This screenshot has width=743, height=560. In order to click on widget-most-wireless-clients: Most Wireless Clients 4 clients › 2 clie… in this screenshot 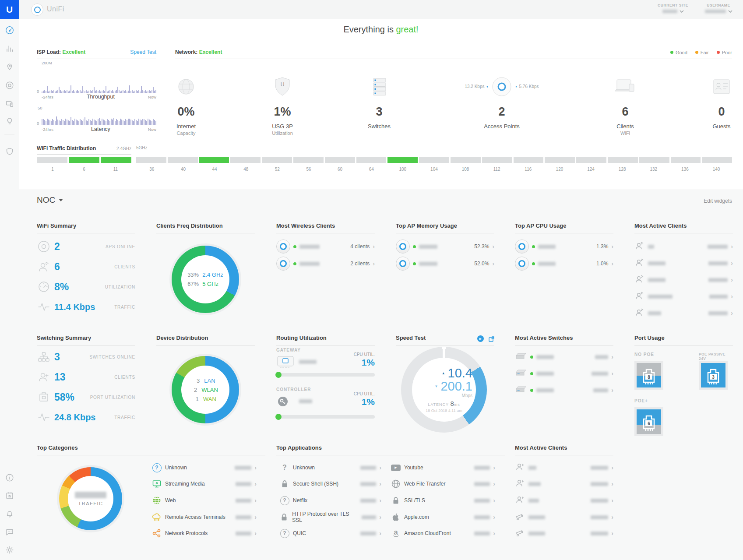, I will do `click(326, 228)`.